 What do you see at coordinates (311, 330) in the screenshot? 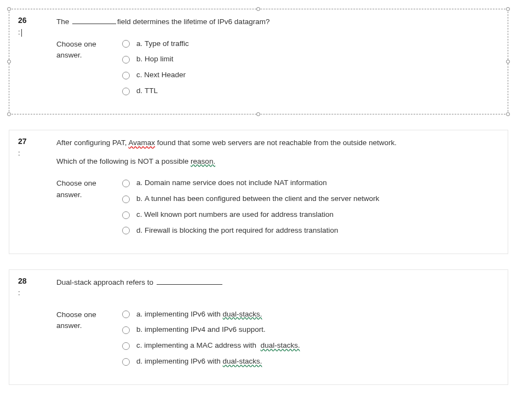
I see `option-b: b. implementing IPv4 and IPv6 support.` at bounding box center [311, 330].